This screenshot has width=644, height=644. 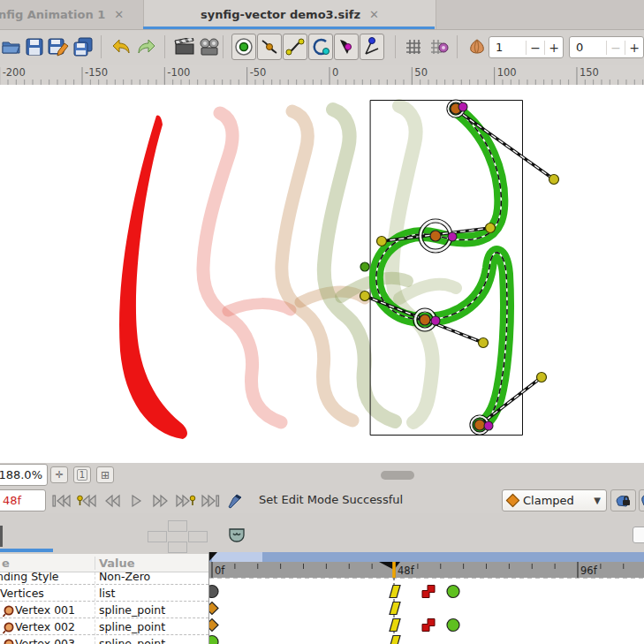 I want to click on tab-label: nfig Animation 1, so click(x=53, y=14).